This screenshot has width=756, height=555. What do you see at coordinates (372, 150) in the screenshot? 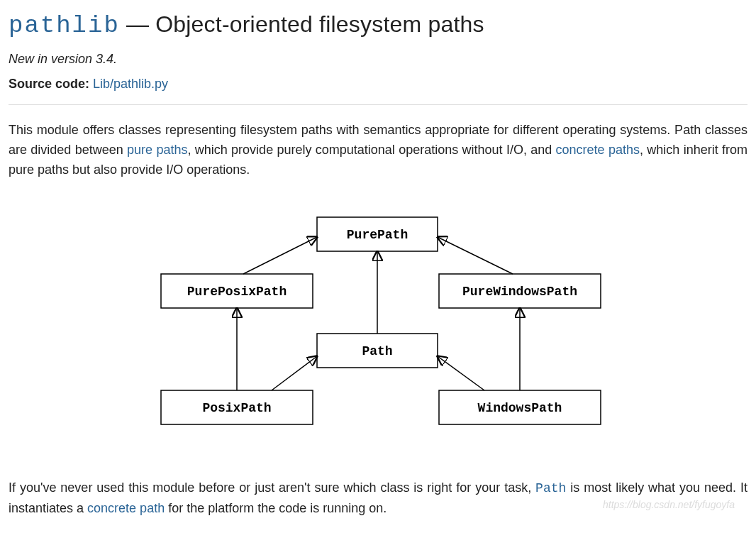
I see `intro-text-2: , which provide purely computational ope…` at bounding box center [372, 150].